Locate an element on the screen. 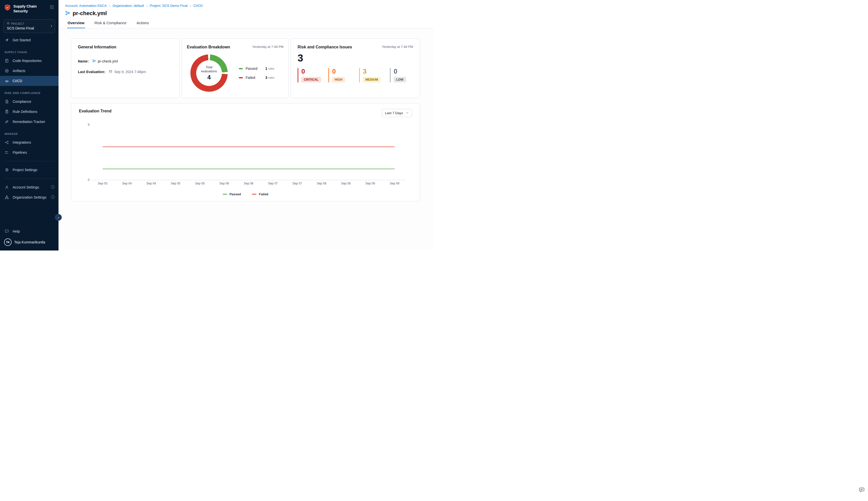 This screenshot has width=868, height=501. breadcrumb: Account: Automation-SSCA › Organization:… is located at coordinates (246, 6).